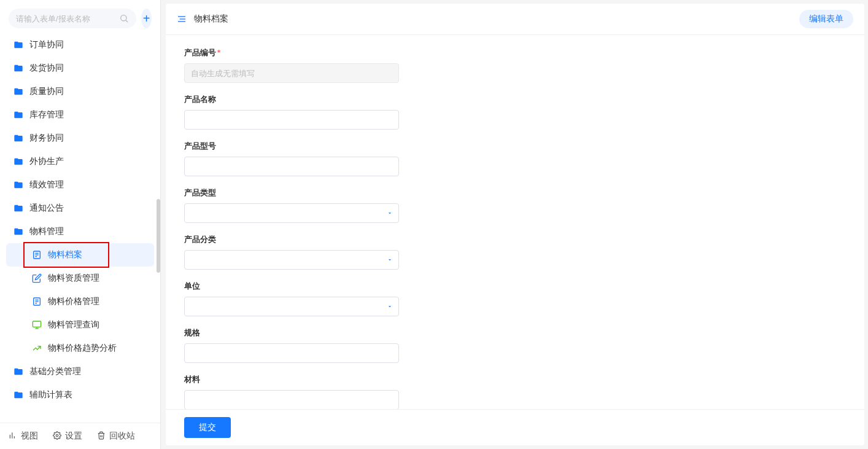  What do you see at coordinates (80, 395) in the screenshot?
I see `nav-item-15: 辅助计算表` at bounding box center [80, 395].